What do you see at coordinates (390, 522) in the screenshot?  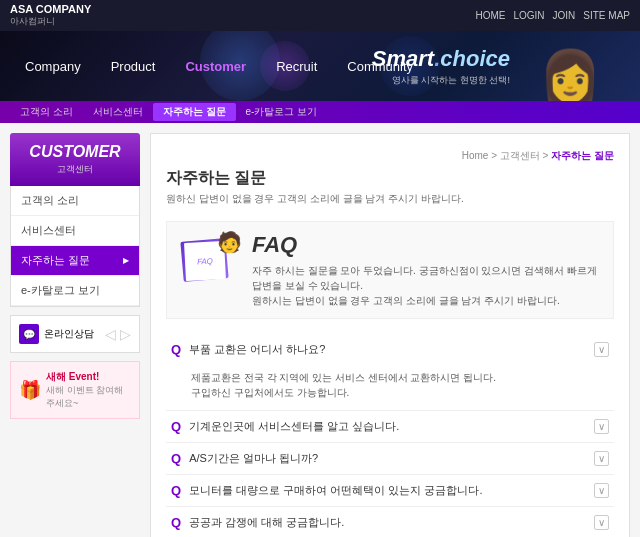 I see `faq-item-5: Q 공공과 감쟁에 대해 궁금합니다. ∨` at bounding box center [390, 522].